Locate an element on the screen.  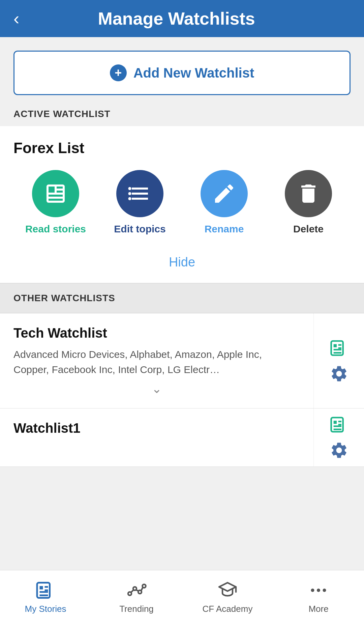
my-stories-nav-label: My Stories is located at coordinates (46, 609).